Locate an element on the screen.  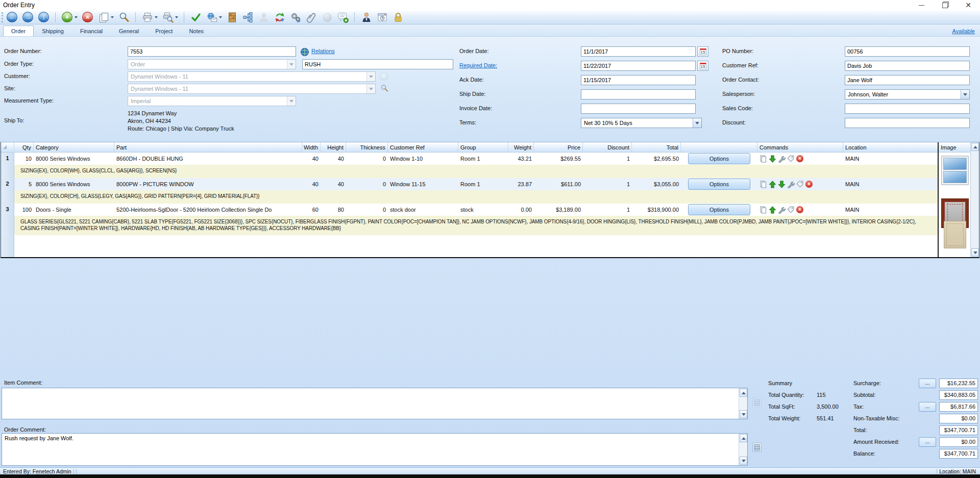
header-customer-ref: Customer Ref is located at coordinates (423, 147).